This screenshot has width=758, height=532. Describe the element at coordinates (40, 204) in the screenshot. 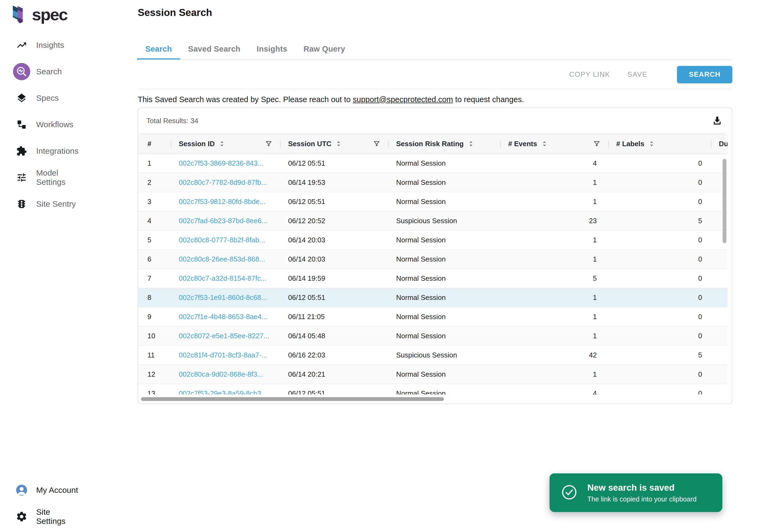

I see `sidebar-item-site-sentry: Site Sentry` at that location.